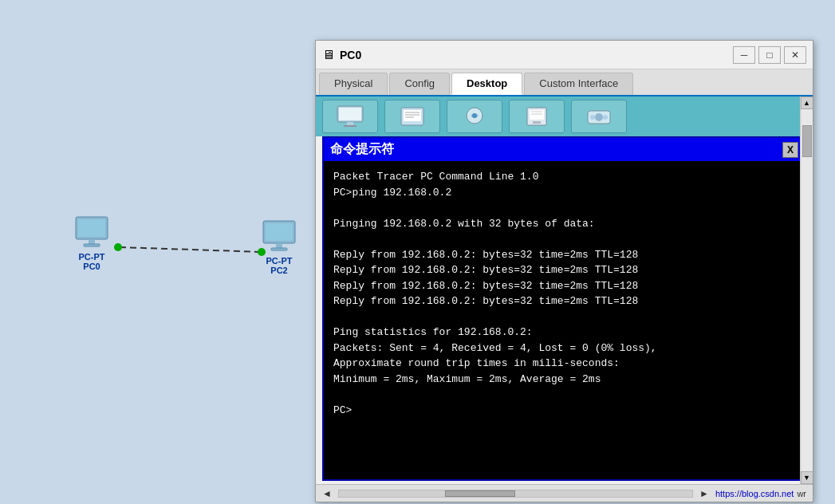 This screenshot has width=835, height=504. Describe the element at coordinates (770, 55) in the screenshot. I see `window-controls: ─ □ ✕` at that location.